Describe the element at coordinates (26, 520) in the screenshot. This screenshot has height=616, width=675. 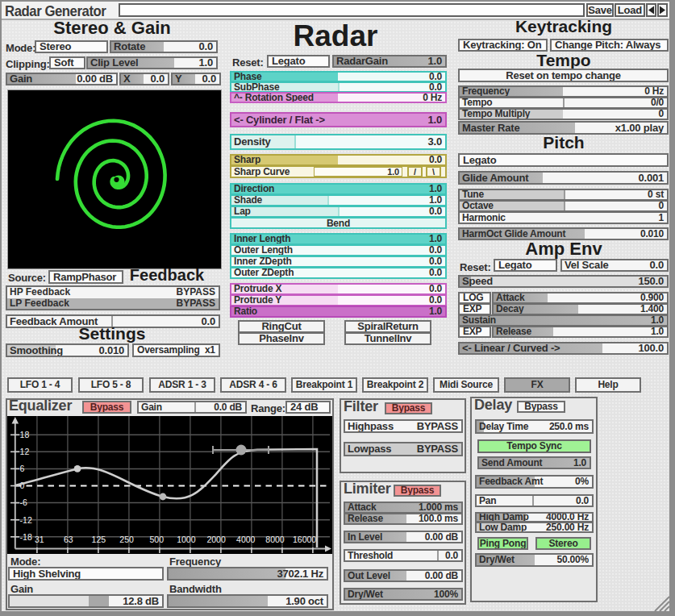
I see `svg-text: -12` at that location.